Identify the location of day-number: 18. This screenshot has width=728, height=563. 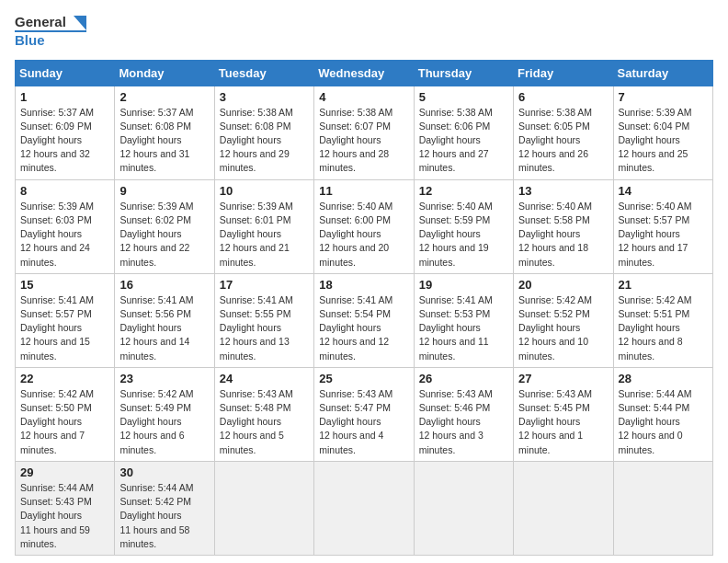
(364, 285).